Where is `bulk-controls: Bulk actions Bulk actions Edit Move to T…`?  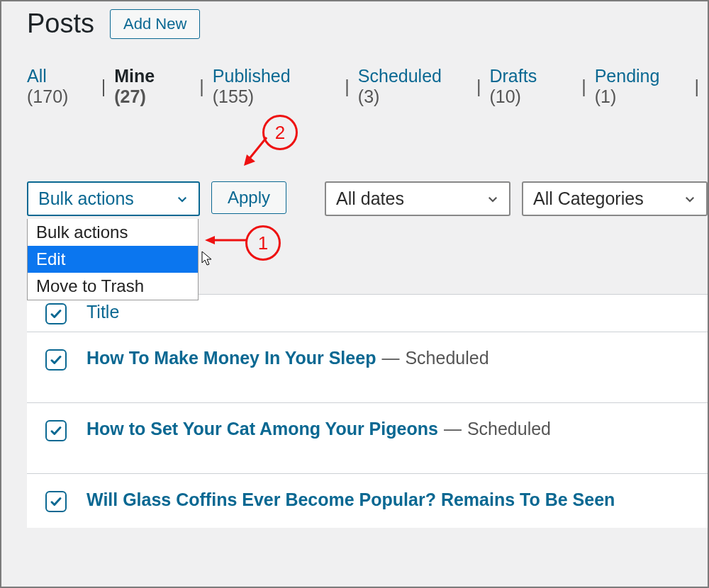 bulk-controls: Bulk actions Bulk actions Edit Move to T… is located at coordinates (367, 198).